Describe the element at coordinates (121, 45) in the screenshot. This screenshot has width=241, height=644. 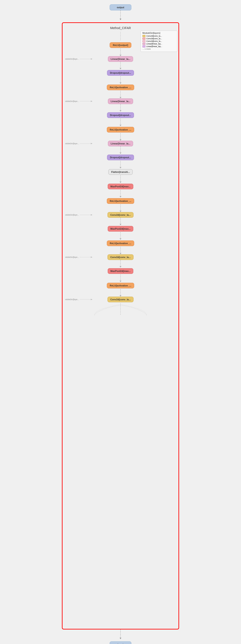
I see `relu-output-row: ReLU[output]` at that location.